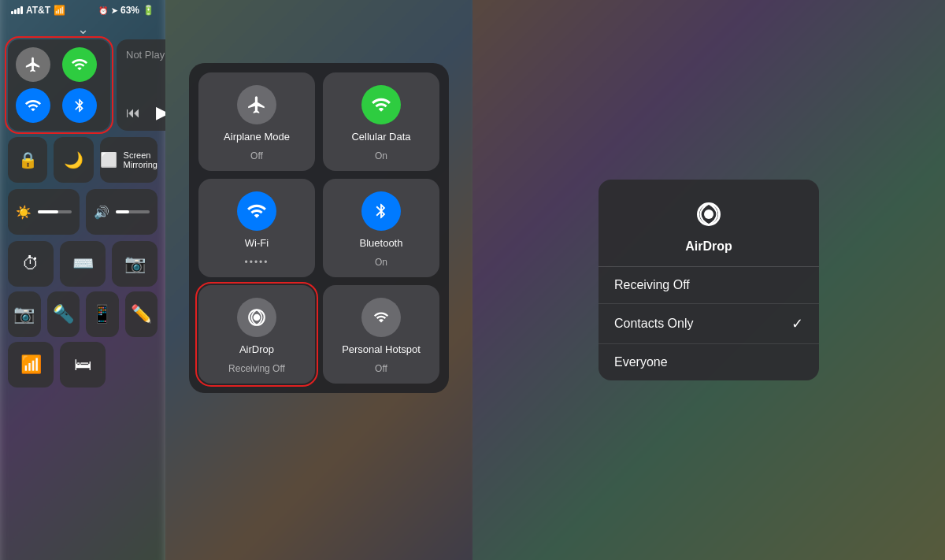 The image size is (945, 560). I want to click on nfc-button: 📶, so click(31, 365).